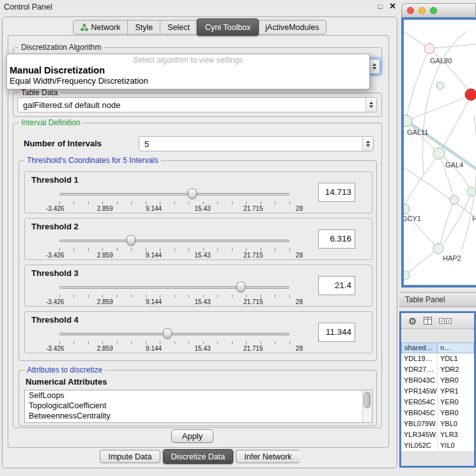 Image resolution: width=476 pixels, height=476 pixels. I want to click on threshold-2-label: Threshold 2, so click(55, 226).